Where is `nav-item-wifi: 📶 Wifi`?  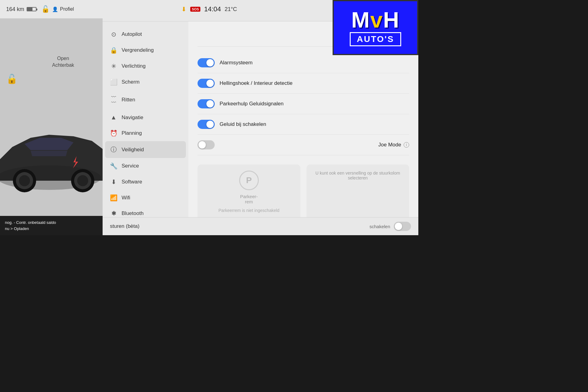
nav-item-wifi: 📶 Wifi is located at coordinates (145, 198).